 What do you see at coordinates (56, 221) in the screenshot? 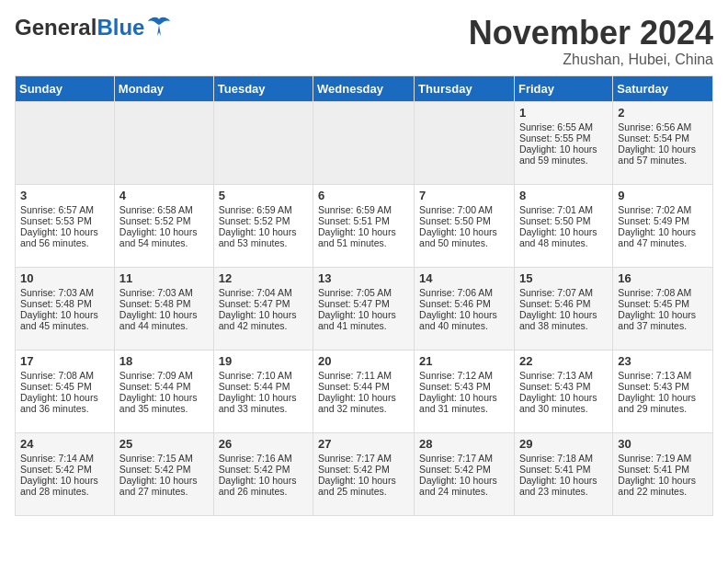
I see `sunset: Sunset: 5:53 PM` at bounding box center [56, 221].